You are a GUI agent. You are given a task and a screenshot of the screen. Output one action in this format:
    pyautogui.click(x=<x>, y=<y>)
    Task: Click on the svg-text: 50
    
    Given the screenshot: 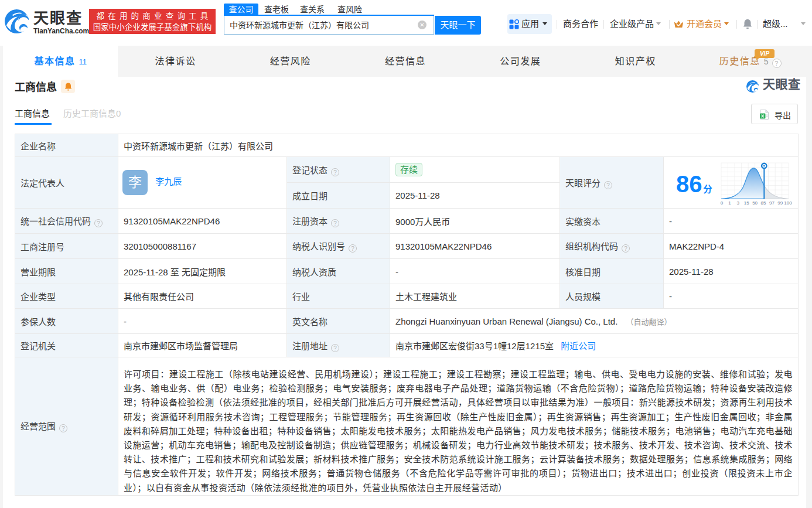 What is the action you would take?
    pyautogui.click(x=755, y=203)
    